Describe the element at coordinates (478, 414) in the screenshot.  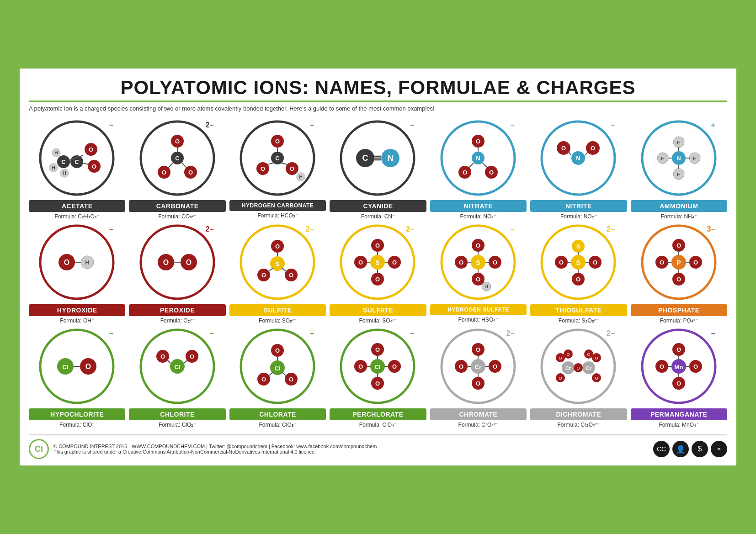
I see `chromate-label: CHROMATE` at that location.